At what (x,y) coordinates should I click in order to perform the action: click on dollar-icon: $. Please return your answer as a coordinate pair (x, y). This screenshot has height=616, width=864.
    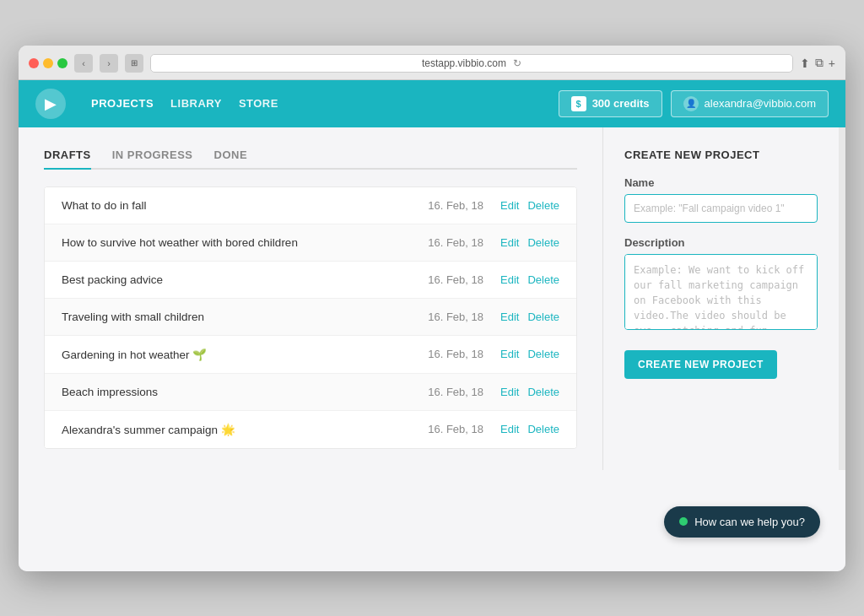
    Looking at the image, I should click on (579, 104).